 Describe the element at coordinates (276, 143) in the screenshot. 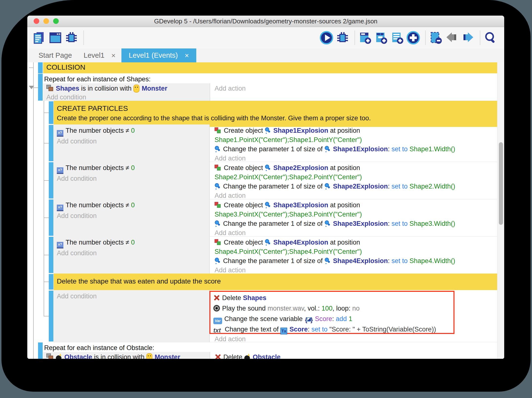

I see `shape1-event: x?The number objects ≠ 0 Add condition C…` at that location.